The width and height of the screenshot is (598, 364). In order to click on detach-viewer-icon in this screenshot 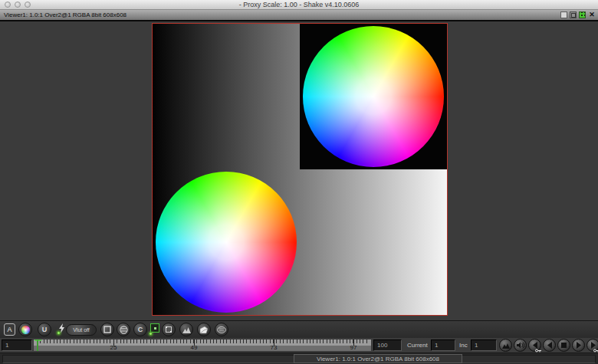, I will do `click(564, 15)`.